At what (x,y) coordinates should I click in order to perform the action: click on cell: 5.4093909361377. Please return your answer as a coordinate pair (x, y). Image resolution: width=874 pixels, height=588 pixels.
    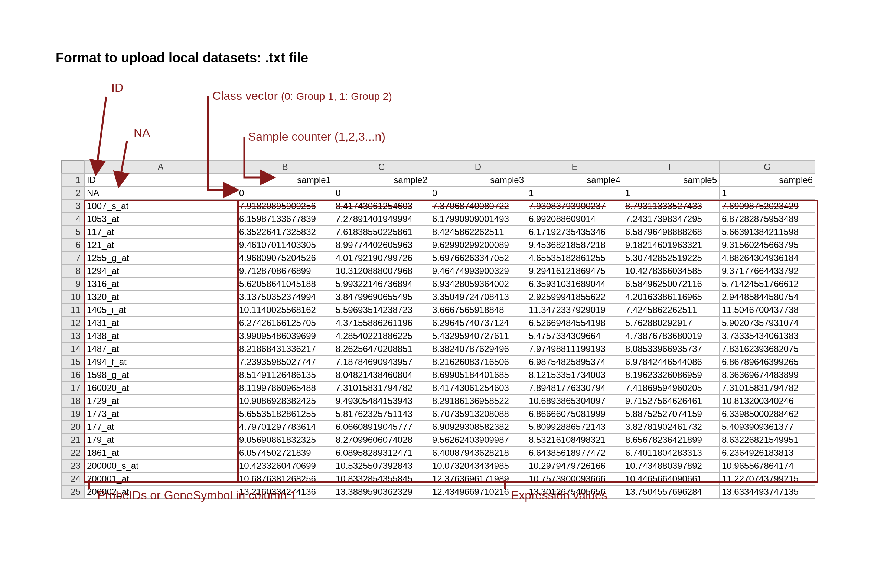
    Looking at the image, I should click on (767, 427).